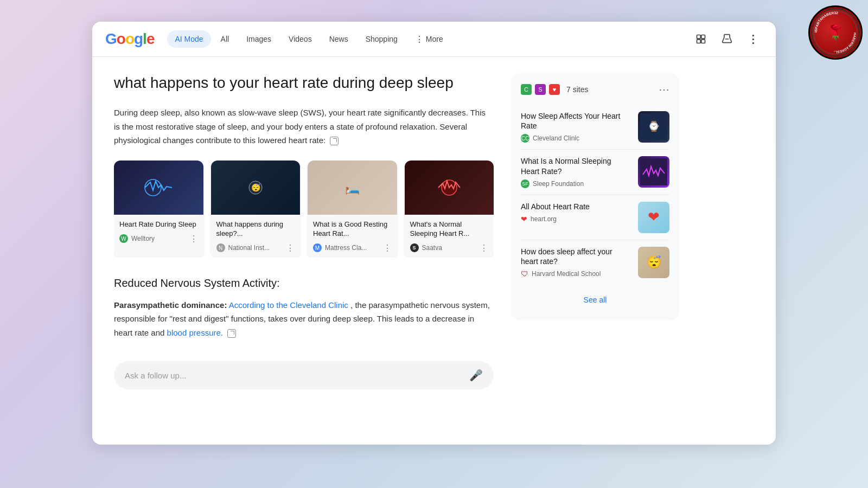  Describe the element at coordinates (835, 33) in the screenshot. I see `watermark-badge: ISPARTAHABER32 HABERİN ADRESİ... 🌹` at that location.